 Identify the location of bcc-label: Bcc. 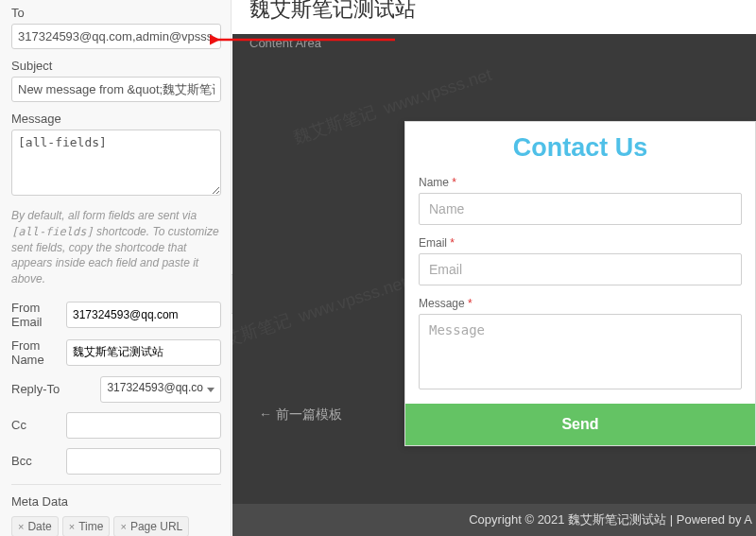
(39, 461).